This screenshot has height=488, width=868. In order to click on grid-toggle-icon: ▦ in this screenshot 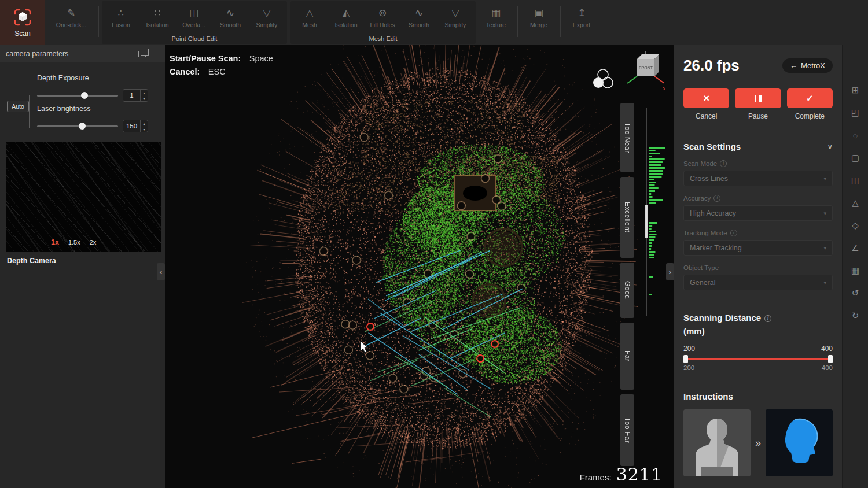, I will do `click(855, 271)`.